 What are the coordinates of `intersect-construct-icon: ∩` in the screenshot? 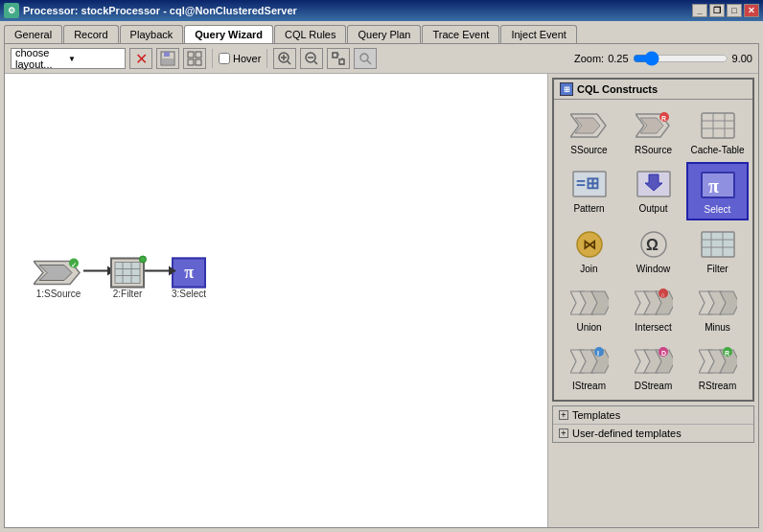 It's located at (654, 303).